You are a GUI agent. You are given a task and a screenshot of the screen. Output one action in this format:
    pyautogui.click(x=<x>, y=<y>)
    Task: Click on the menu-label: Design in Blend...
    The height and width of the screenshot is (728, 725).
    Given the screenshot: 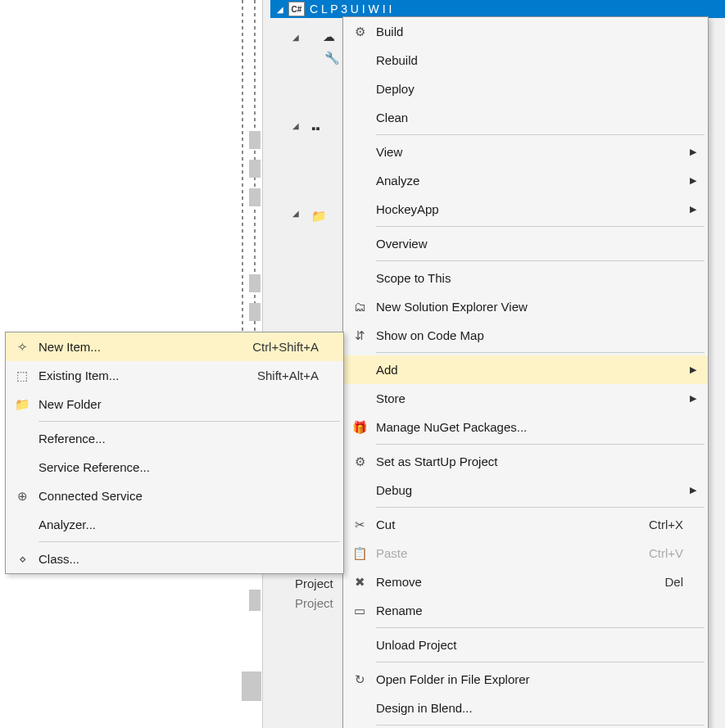 What is the action you would take?
    pyautogui.click(x=529, y=708)
    